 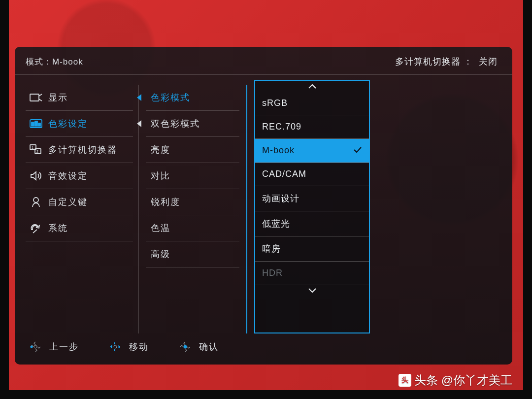 I want to click on option-darkroom: 暗房, so click(x=312, y=249).